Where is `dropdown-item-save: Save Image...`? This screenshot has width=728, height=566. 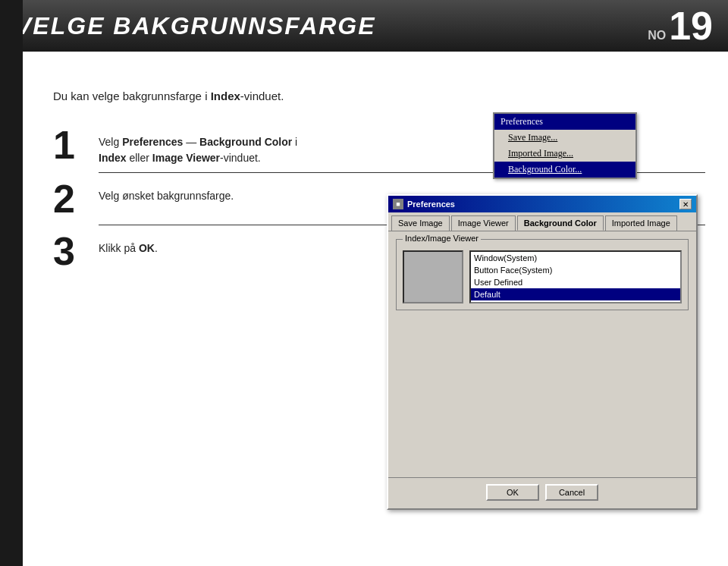
dropdown-item-save: Save Image... is located at coordinates (565, 138).